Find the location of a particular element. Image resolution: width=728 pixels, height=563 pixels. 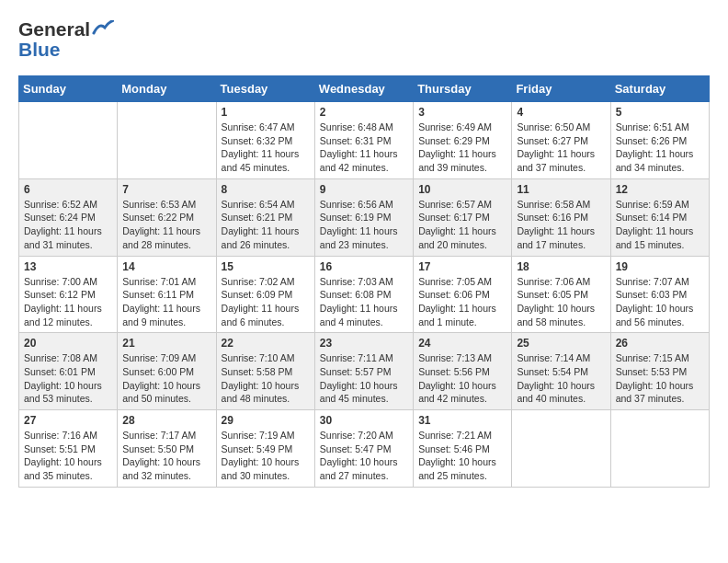

calendar-cell: 2Sunrise: 6:48 AM Sunset: 6:31 PM Daylig… is located at coordinates (364, 141).